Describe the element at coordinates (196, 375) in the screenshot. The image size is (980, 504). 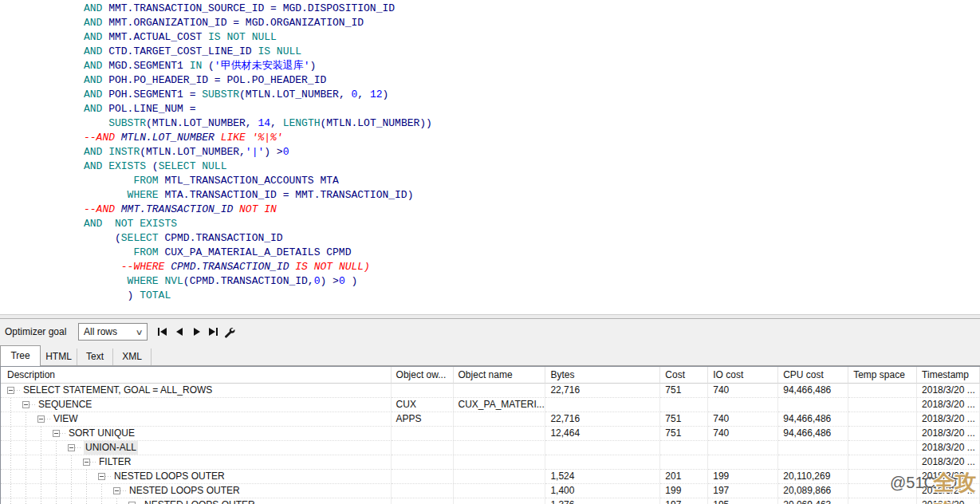
I see `column-header-description: Description` at that location.